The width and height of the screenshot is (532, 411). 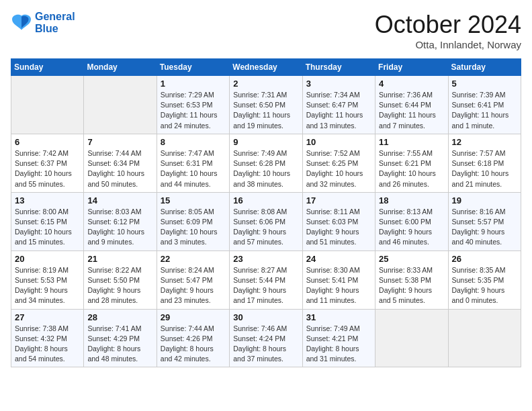 I want to click on logo: General Blue, so click(x=43, y=23).